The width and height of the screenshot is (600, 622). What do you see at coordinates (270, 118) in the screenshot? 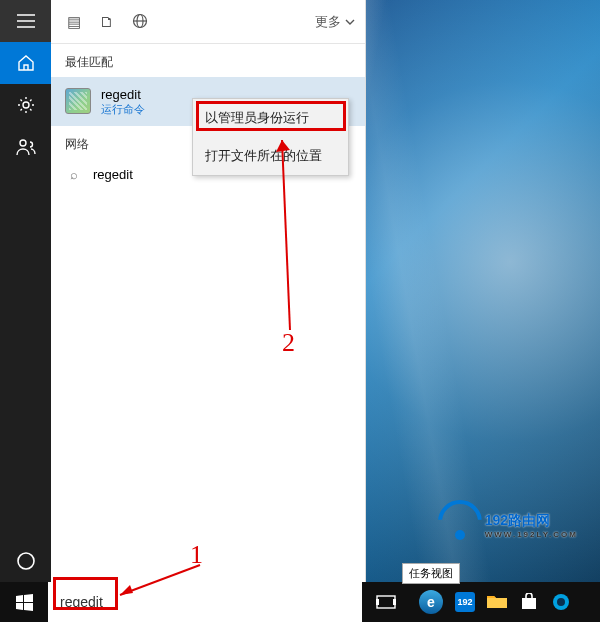
I see `ctx-run-as-admin: 以管理员身份运行` at bounding box center [270, 118].